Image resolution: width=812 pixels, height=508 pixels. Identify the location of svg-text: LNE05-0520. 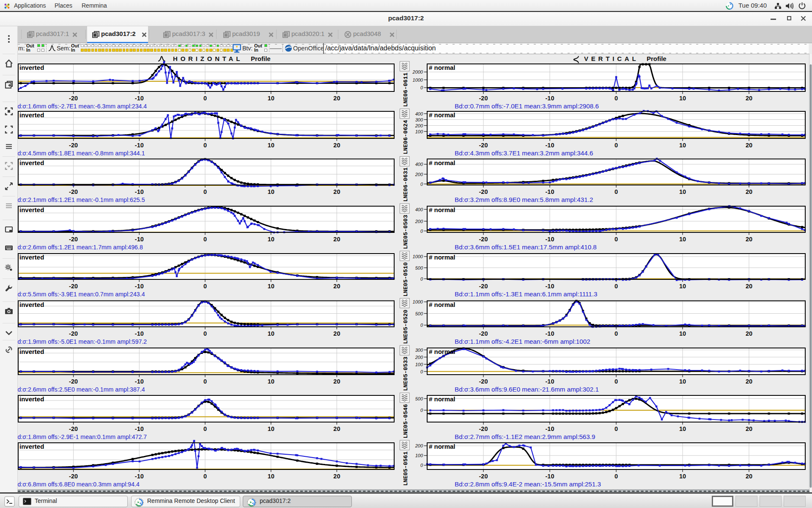
(406, 327).